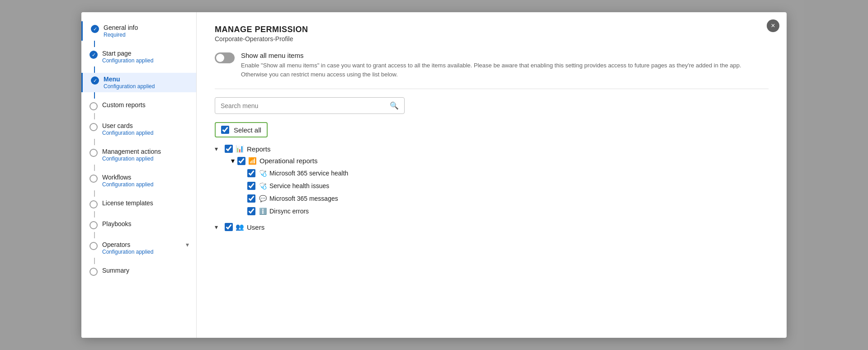 This screenshot has height=350, width=868. I want to click on m365-health-checkbox, so click(251, 173).